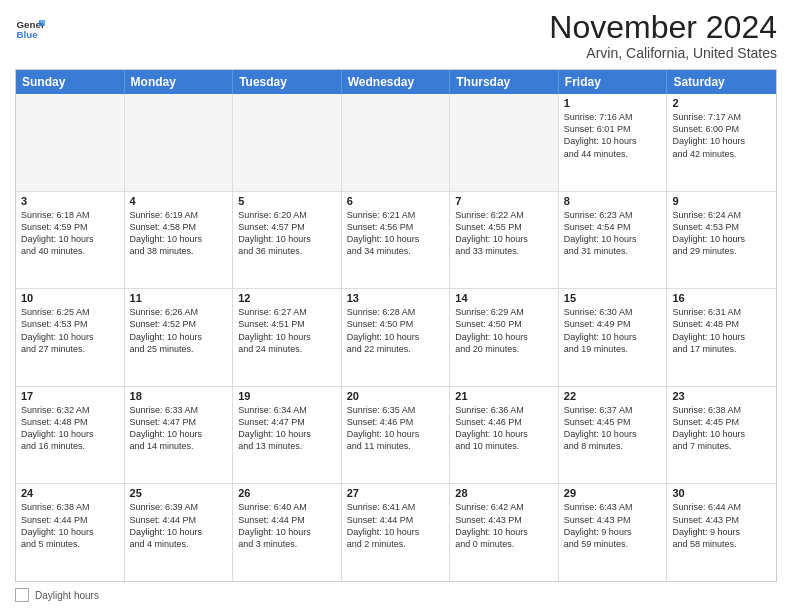 Image resolution: width=792 pixels, height=612 pixels. Describe the element at coordinates (613, 234) in the screenshot. I see `cell-info: Sunrise: 6:23 AMSunset: 4:54 PMDaylight:…` at that location.